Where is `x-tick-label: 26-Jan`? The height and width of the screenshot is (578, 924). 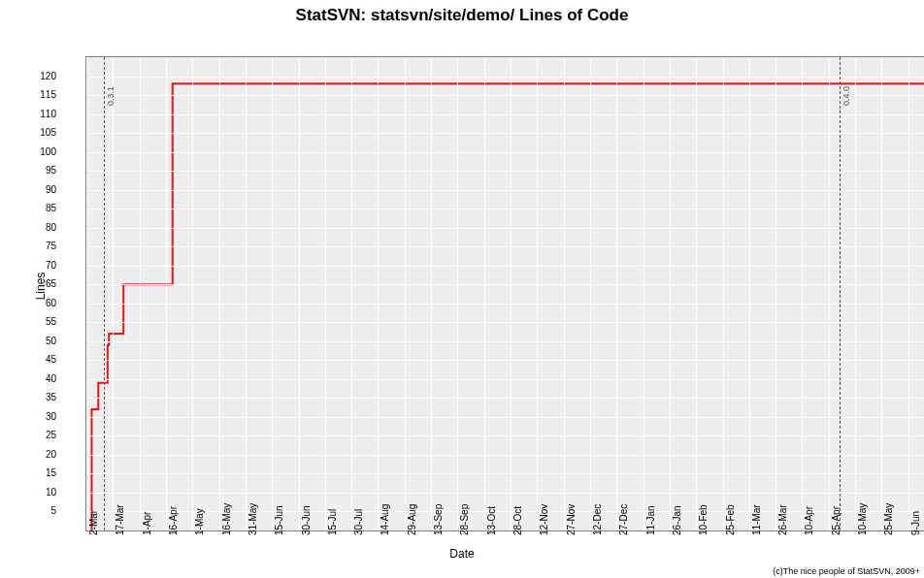
x-tick-label: 26-Jan is located at coordinates (677, 520).